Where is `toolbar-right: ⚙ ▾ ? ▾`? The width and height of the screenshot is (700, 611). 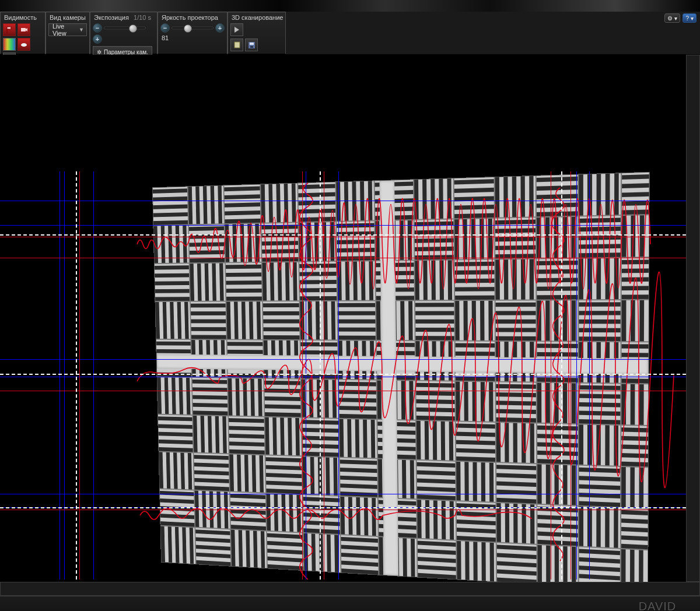
toolbar-right: ⚙ ▾ ? ▾ is located at coordinates (680, 33).